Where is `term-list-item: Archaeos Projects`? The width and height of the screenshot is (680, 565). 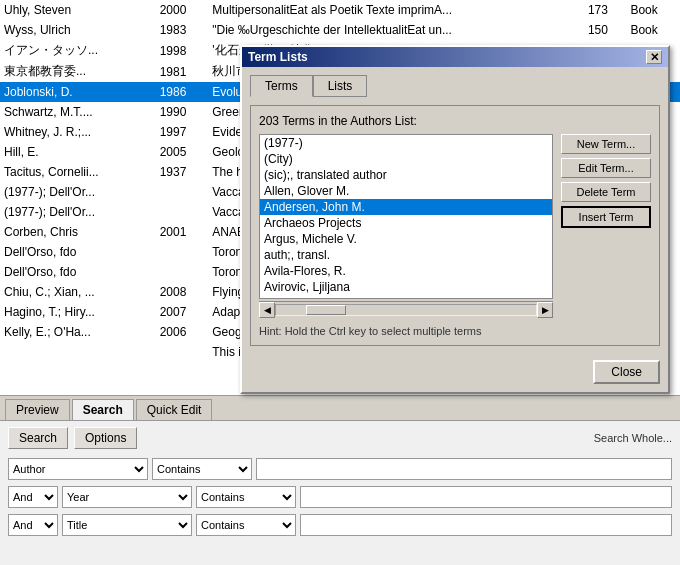
term-list-item: Archaeos Projects is located at coordinates (406, 223).